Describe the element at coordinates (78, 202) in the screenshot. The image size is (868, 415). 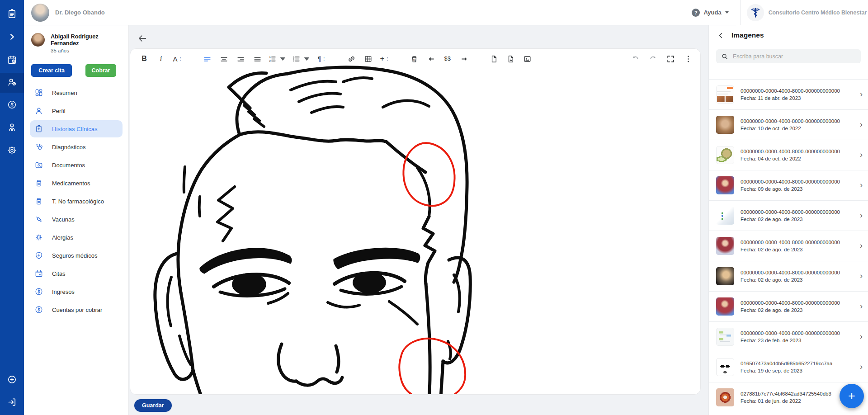
I see `sidebar-item-label: T. No farmacológico` at that location.